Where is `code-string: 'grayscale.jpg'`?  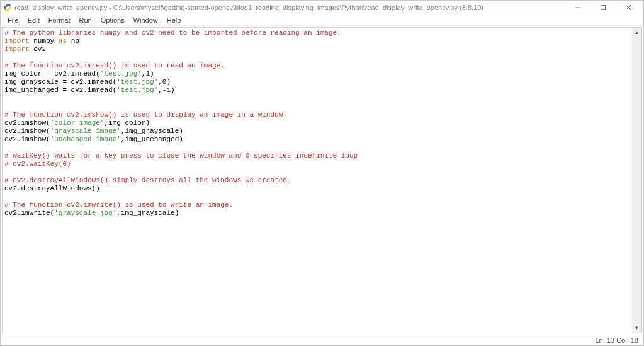 code-string: 'grayscale.jpg' is located at coordinates (86, 213).